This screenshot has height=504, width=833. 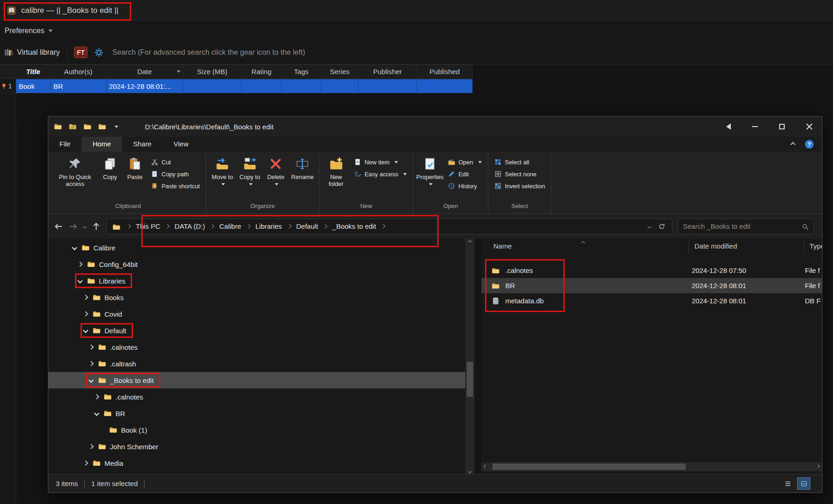 I want to click on ribbon-button-cut: Cut, so click(x=175, y=162).